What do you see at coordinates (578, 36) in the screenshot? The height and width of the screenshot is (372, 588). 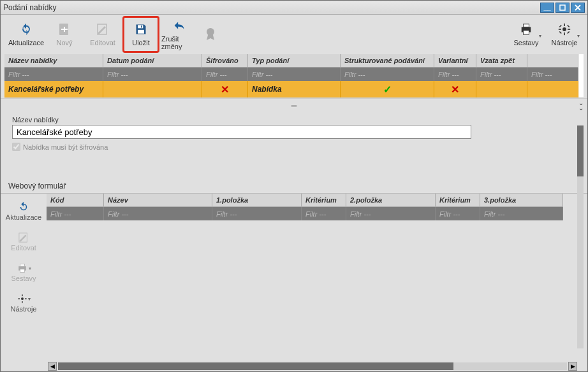 I see `chevron-down-icon: ▾` at bounding box center [578, 36].